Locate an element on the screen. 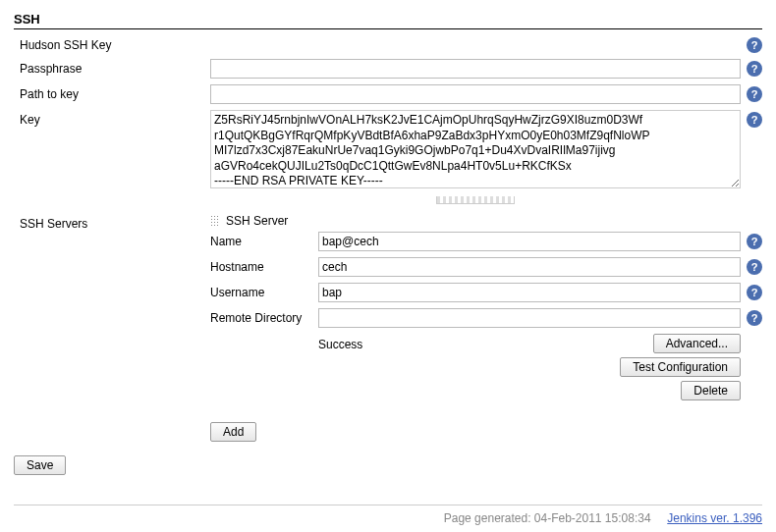 The width and height of the screenshot is (776, 532). server-hostname-input is located at coordinates (529, 267).